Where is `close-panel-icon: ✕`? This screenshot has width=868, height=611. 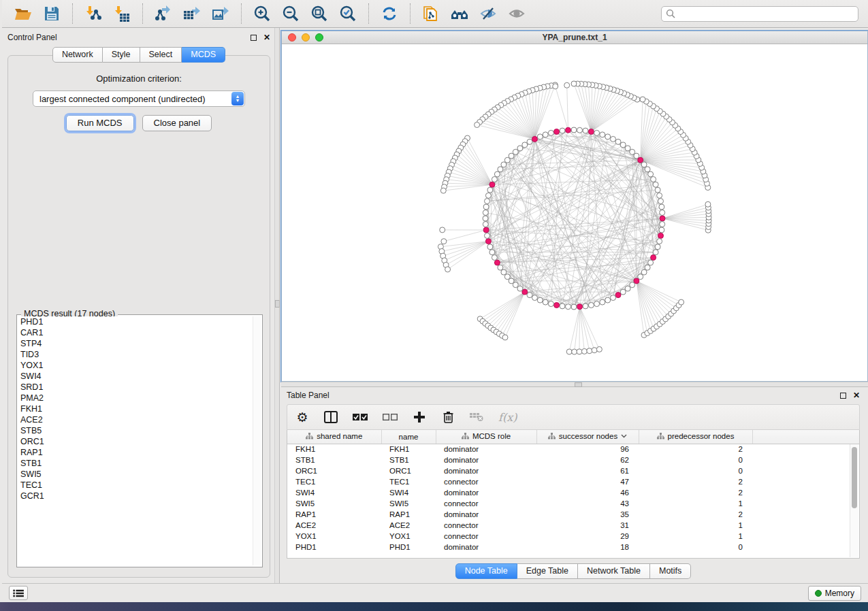
close-panel-icon: ✕ is located at coordinates (856, 395).